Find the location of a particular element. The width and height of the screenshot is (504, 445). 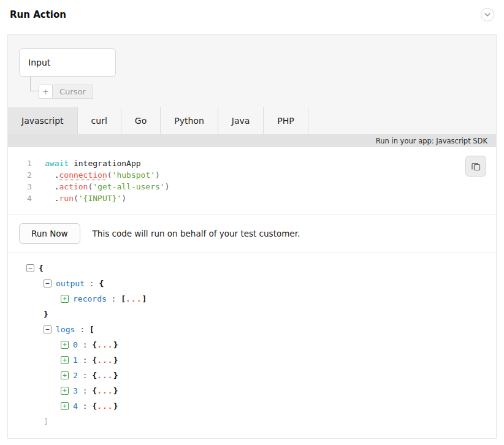

input-node-label: Input is located at coordinates (39, 63).